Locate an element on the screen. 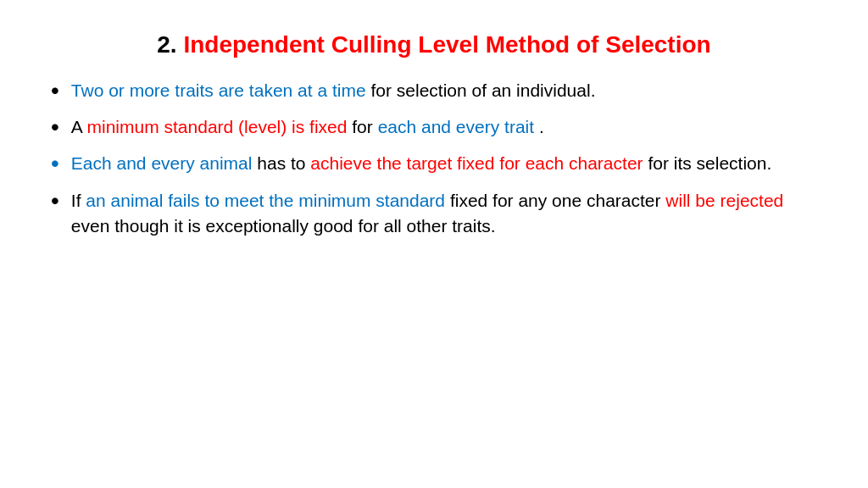  bullet2-part4: each and every trait is located at coordinates (456, 127).